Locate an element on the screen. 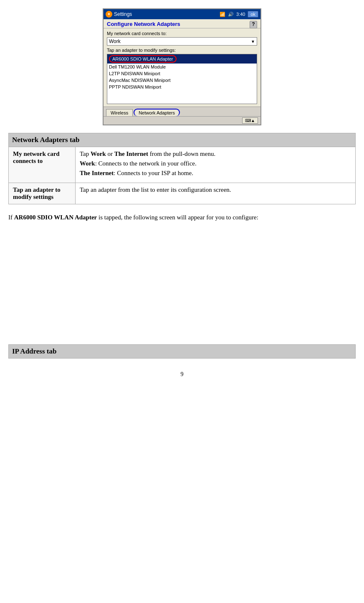 The image size is (364, 603). adapter-item-4: PPTP NDISWAN Miniport is located at coordinates (182, 87).